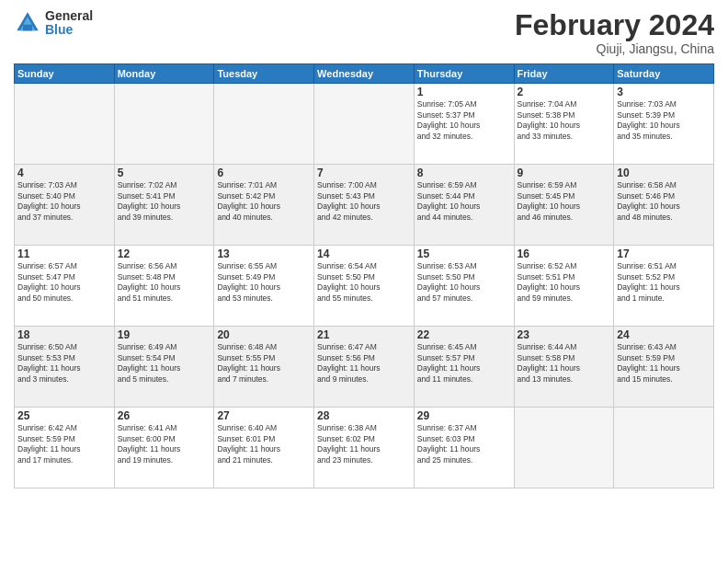 This screenshot has width=728, height=563. What do you see at coordinates (69, 17) in the screenshot?
I see `logo-general-text: General` at bounding box center [69, 17].